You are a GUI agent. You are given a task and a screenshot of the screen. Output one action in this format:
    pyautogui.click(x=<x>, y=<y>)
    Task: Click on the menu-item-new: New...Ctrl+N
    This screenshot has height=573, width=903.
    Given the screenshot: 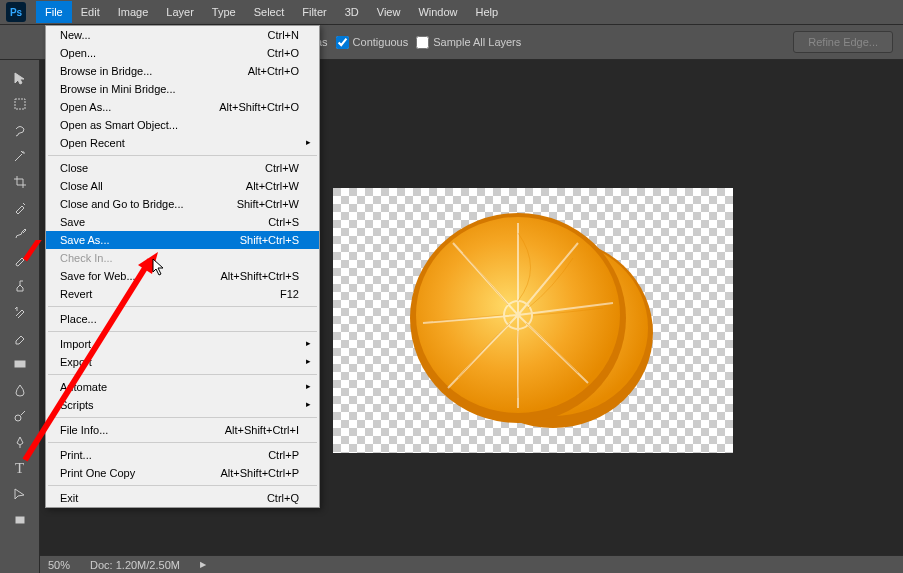 What is the action you would take?
    pyautogui.click(x=182, y=35)
    